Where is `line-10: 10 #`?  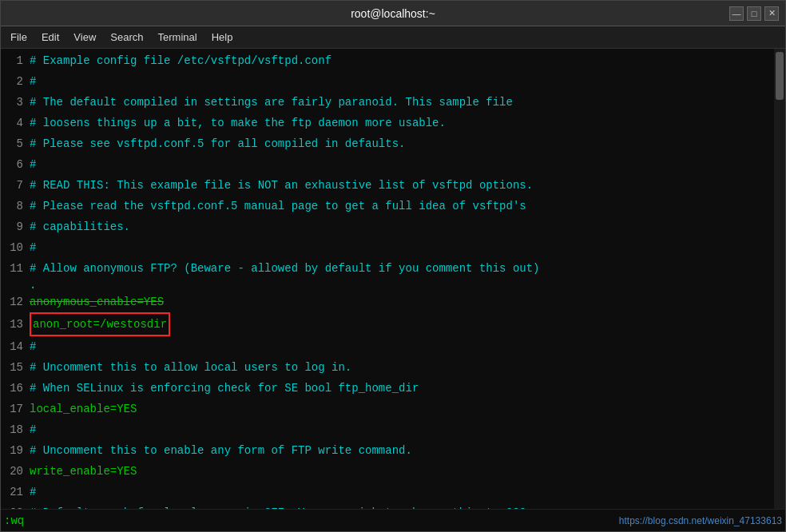 line-10: 10 # is located at coordinates (393, 248).